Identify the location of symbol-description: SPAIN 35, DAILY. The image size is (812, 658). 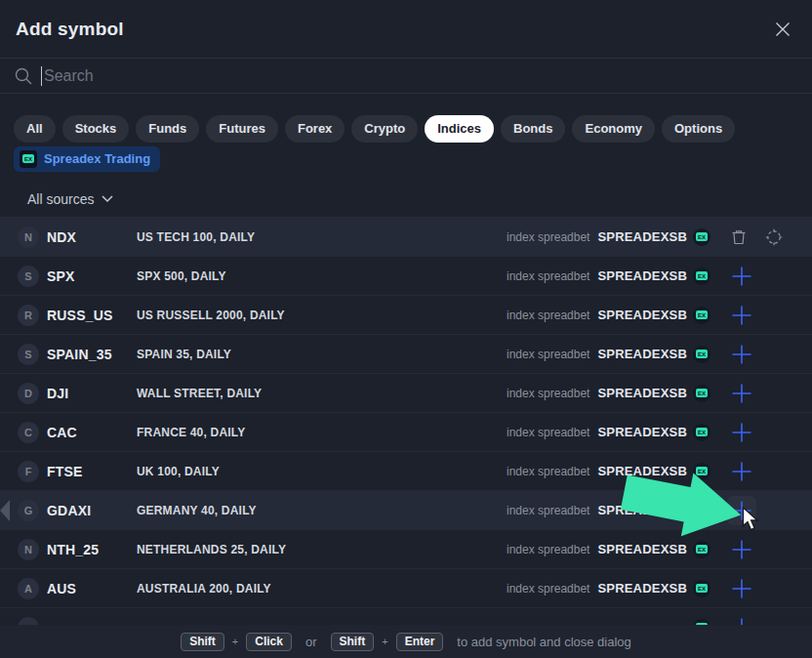
(322, 354).